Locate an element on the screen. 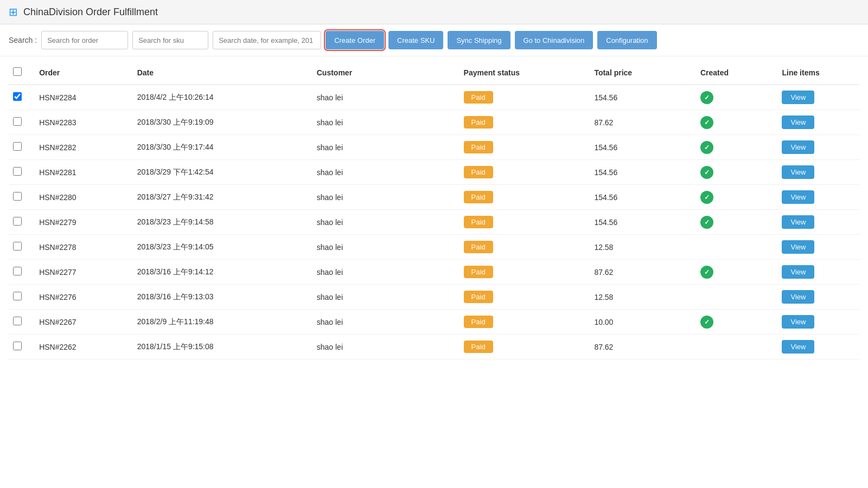 This screenshot has width=868, height=488. search-date-input is located at coordinates (267, 40).